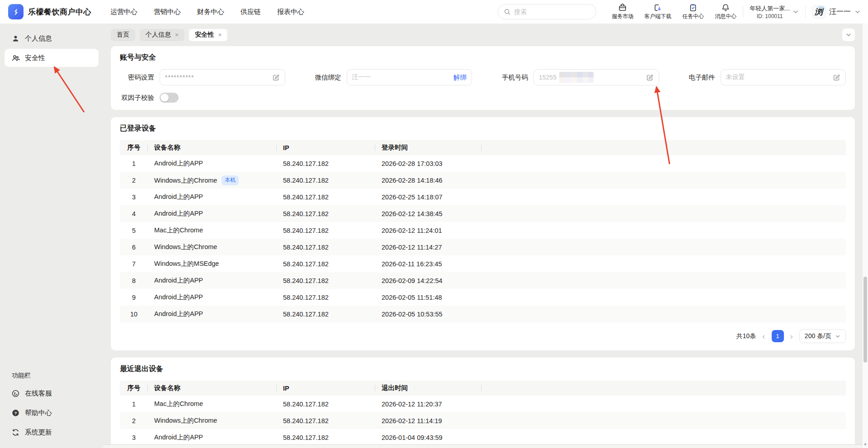 This screenshot has width=868, height=448. What do you see at coordinates (507, 12) in the screenshot?
I see `search-icon` at bounding box center [507, 12].